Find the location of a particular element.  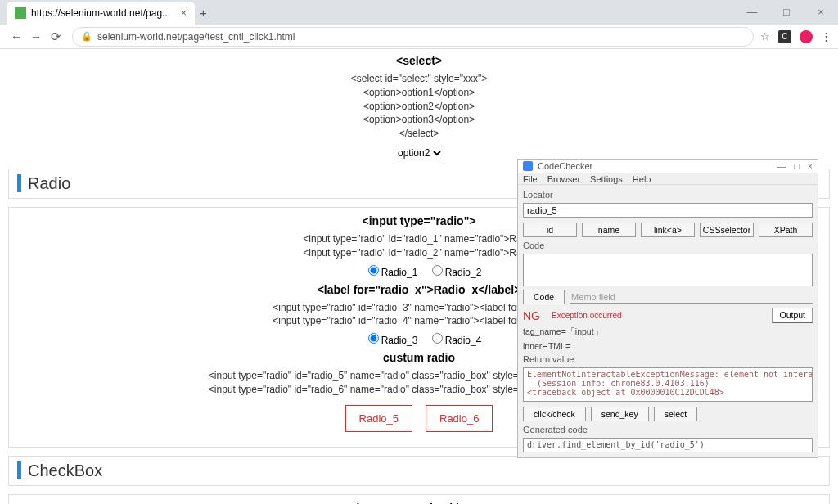

innerhtml-text: innerHTML= is located at coordinates (668, 346).